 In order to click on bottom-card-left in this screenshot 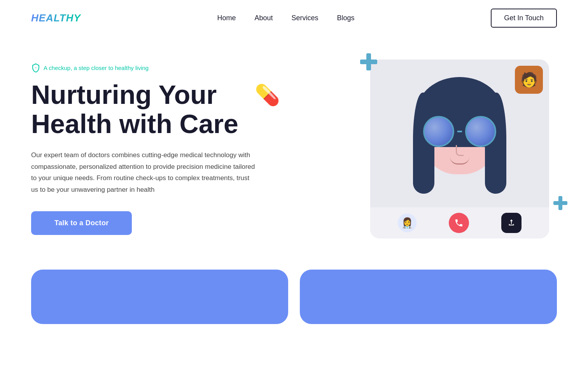, I will do `click(159, 297)`.